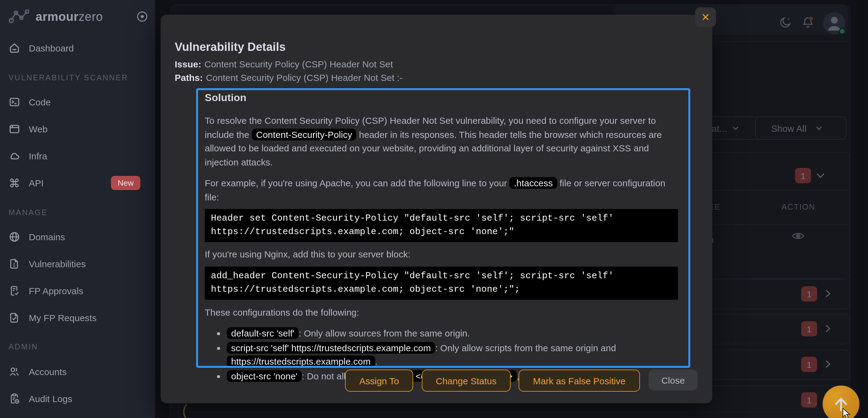 Image resolution: width=868 pixels, height=418 pixels. Describe the element at coordinates (706, 17) in the screenshot. I see `modal-close-button: ✕` at that location.